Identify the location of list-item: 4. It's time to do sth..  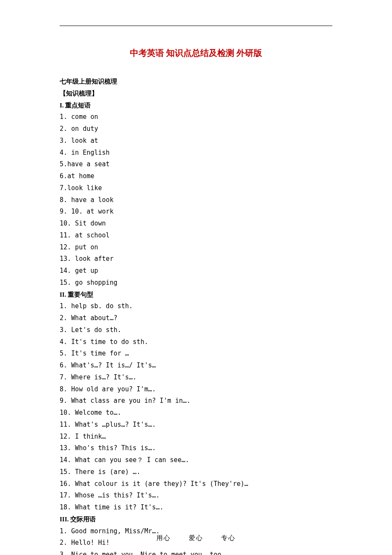
(196, 342).